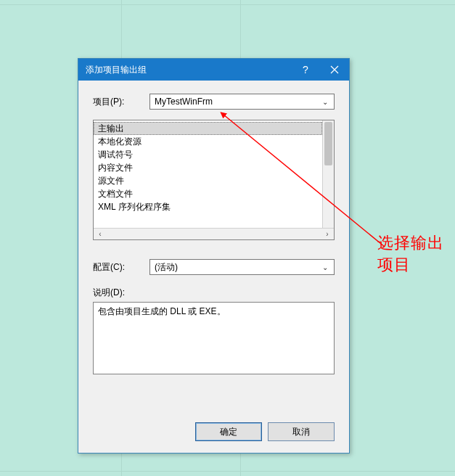  Describe the element at coordinates (213, 102) in the screenshot. I see `project-row: 项目(P): MyTestWinFrm ⌄` at that location.